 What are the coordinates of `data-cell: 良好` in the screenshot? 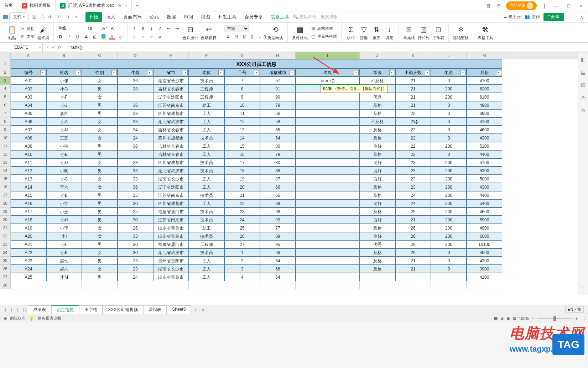 It's located at (378, 204).